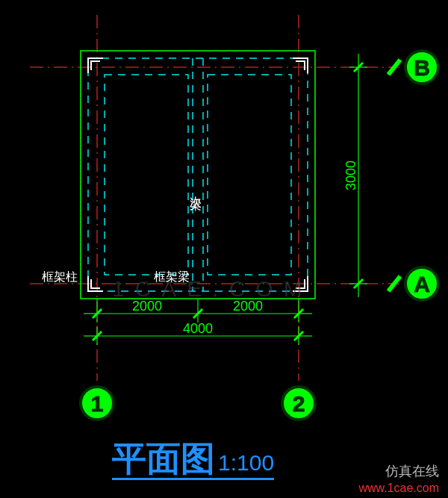 This screenshot has height=498, width=448. Describe the element at coordinates (196, 199) in the screenshot. I see `label-secondary-beam: 次梁` at that location.